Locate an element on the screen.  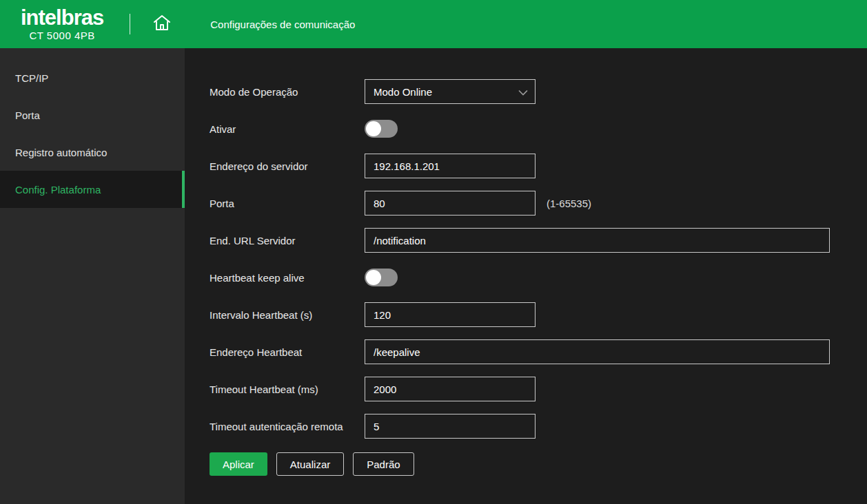
select-value: Modo Online is located at coordinates (402, 92).